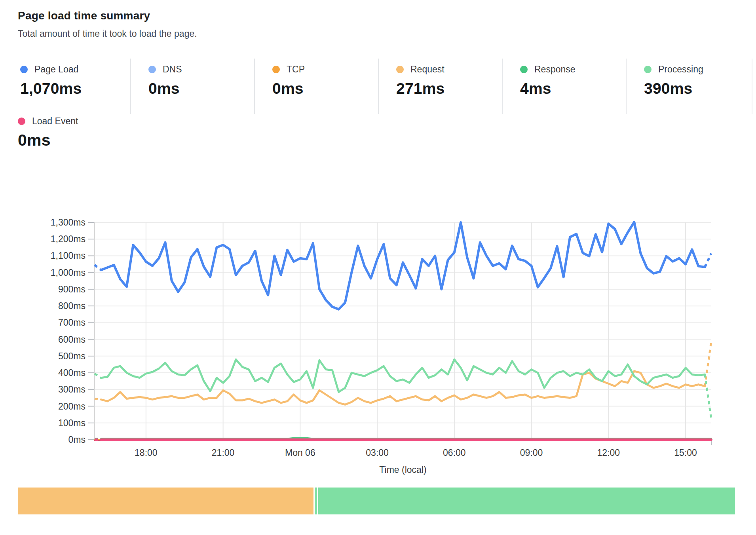 The width and height of the screenshot is (756, 535). I want to click on svg-text: 18:00, so click(146, 453).